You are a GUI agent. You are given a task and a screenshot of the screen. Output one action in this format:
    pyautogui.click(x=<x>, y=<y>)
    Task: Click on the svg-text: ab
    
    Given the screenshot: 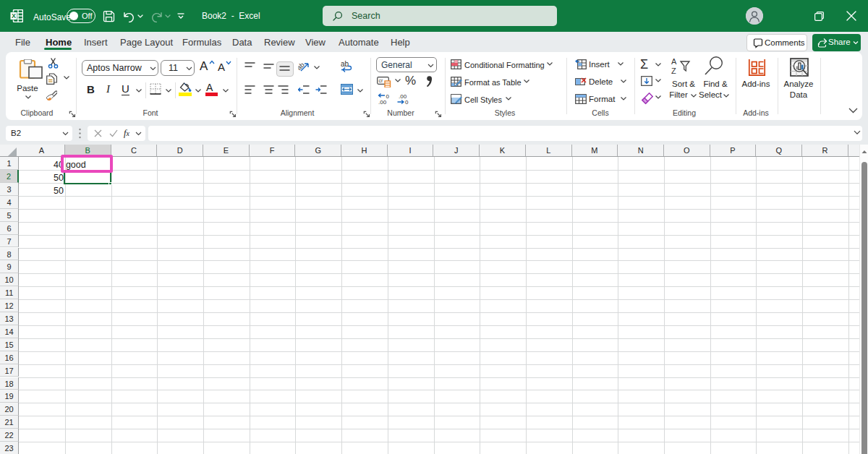 What is the action you would take?
    pyautogui.click(x=345, y=64)
    